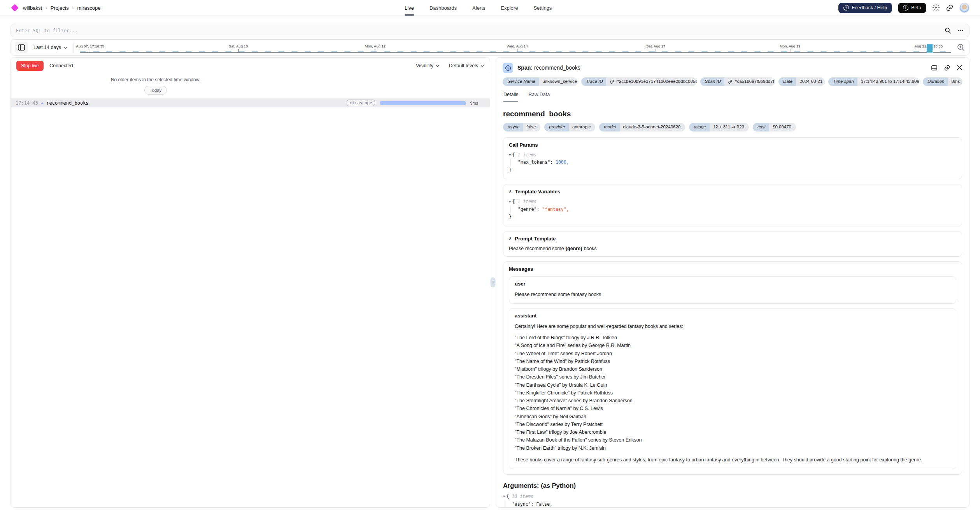 The width and height of the screenshot is (980, 510). Describe the element at coordinates (959, 68) in the screenshot. I see `close-icon` at that location.